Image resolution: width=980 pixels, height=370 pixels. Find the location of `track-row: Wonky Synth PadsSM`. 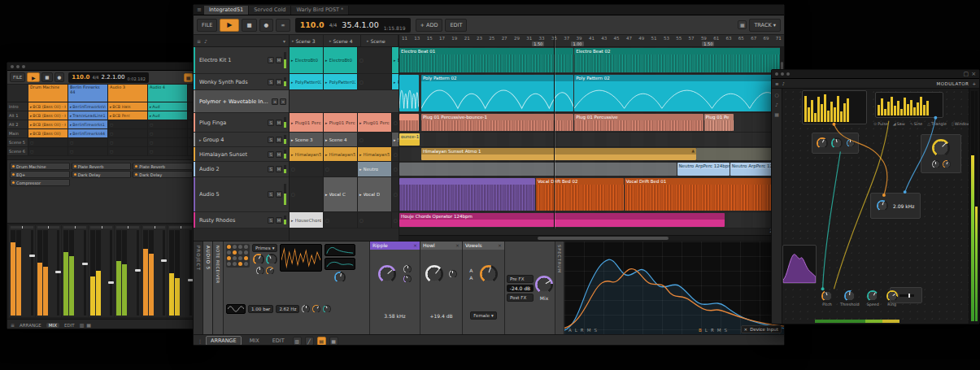

track-row: Wonky Synth PadsSM is located at coordinates (241, 82).